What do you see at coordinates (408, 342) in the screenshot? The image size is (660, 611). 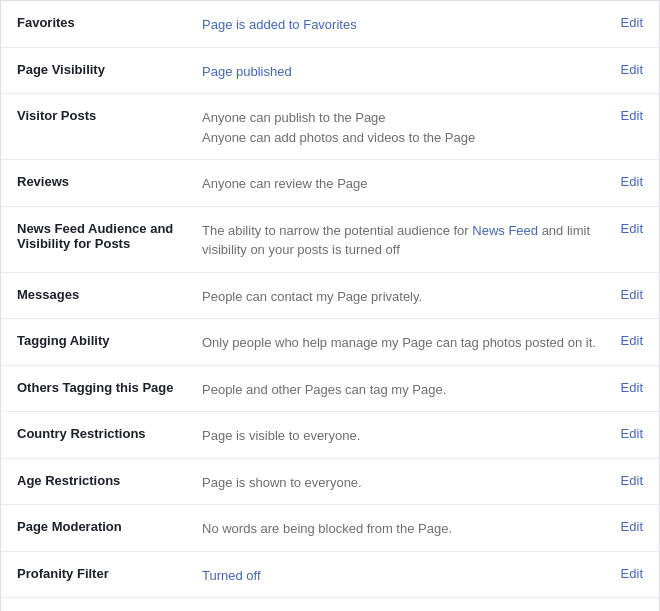 I see `row-value-tagging-ability: Only people who help manage my Page can …` at bounding box center [408, 342].